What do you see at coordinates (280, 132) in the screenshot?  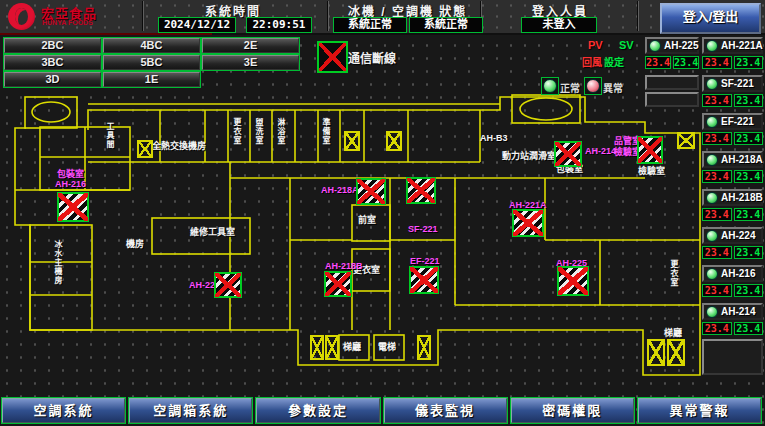 I see `plan-room-label: 淋浴室` at bounding box center [280, 132].